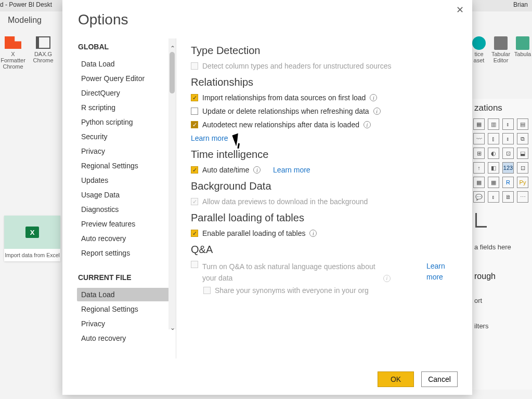 The width and height of the screenshot is (532, 399). I want to click on sidebar-item-auto-recovery: Auto recovery, so click(126, 238).